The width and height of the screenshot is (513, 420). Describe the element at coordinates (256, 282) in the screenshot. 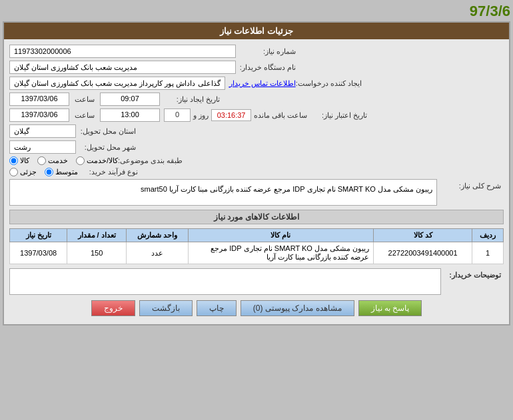

I see `notes-section: توضيحات خريدار:` at that location.